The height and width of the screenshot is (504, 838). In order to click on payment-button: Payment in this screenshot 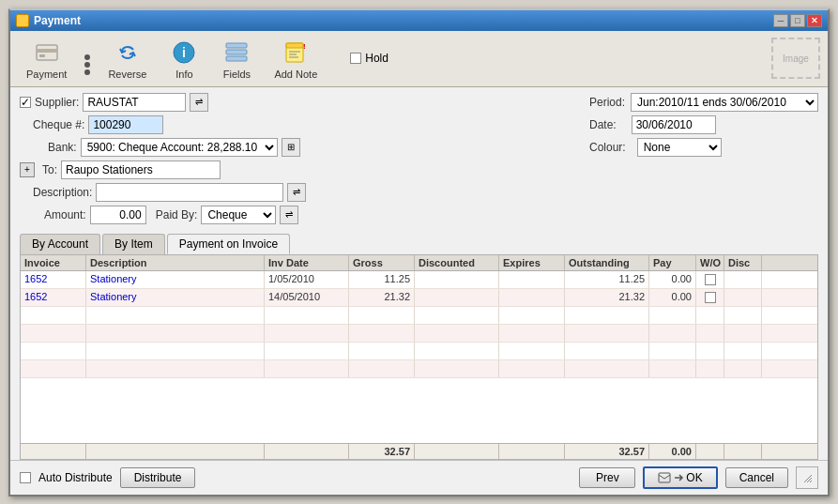, I will do `click(47, 58)`.